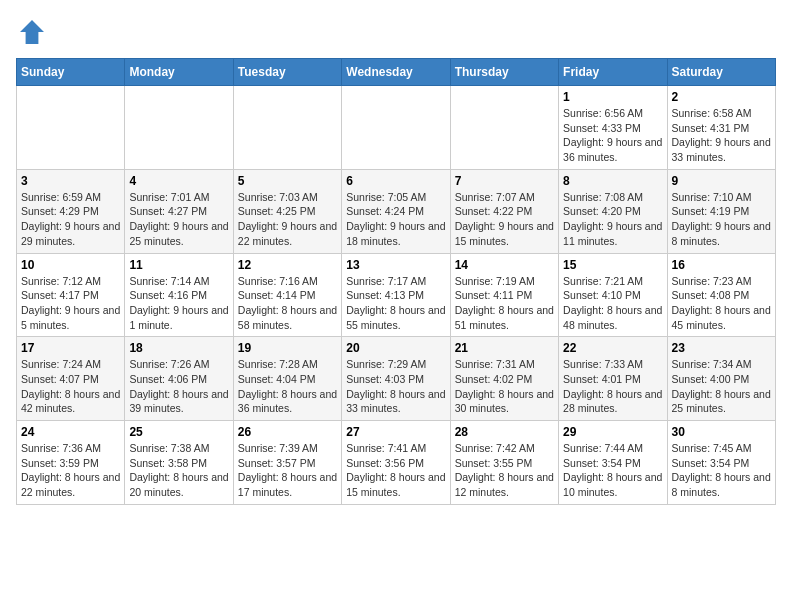 This screenshot has width=792, height=612. Describe the element at coordinates (70, 432) in the screenshot. I see `day-number: 24` at that location.